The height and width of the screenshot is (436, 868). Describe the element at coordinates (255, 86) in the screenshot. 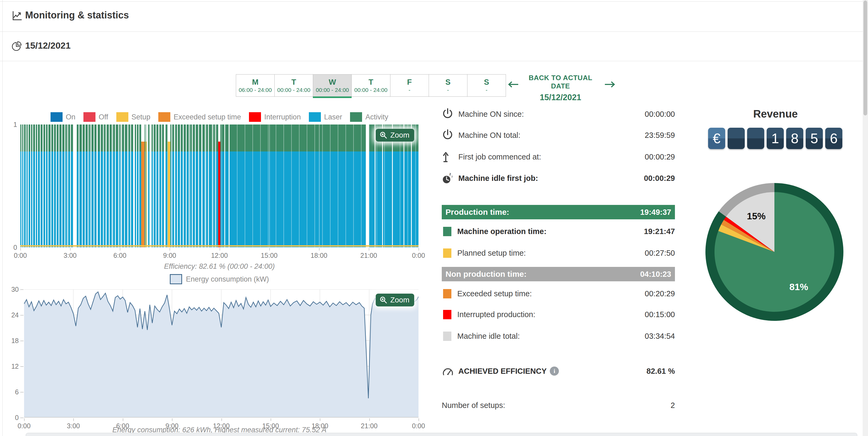

I see `weekday-cell-0: M06:00 - 24:00` at that location.